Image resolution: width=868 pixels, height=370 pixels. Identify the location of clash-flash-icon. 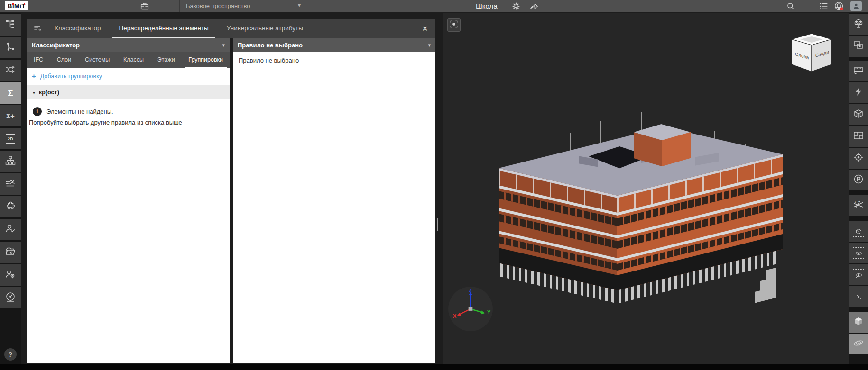
(859, 93).